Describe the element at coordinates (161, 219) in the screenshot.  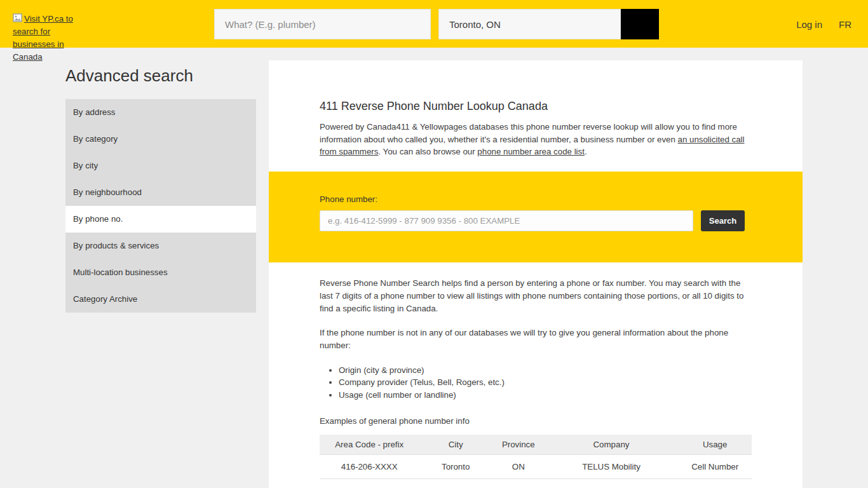
I see `sidebar-item-by-phone-no-: By phone no.` at that location.